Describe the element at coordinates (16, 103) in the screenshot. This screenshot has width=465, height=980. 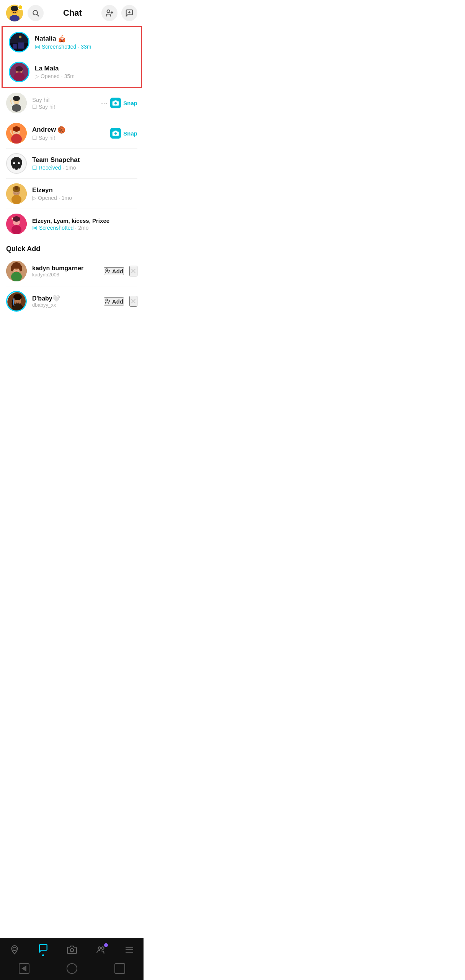
I see `unknown-avatar` at that location.